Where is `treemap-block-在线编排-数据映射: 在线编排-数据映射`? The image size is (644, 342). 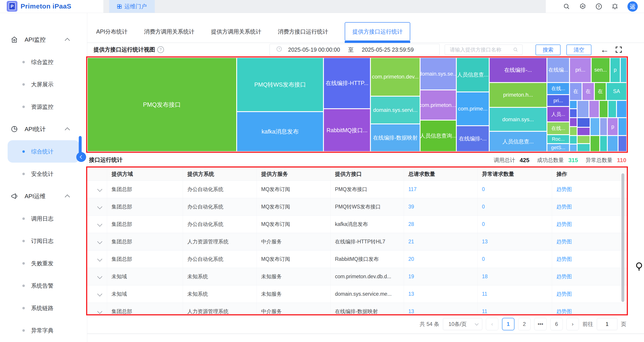 treemap-block-在线编排-数据映射: 在线编排-数据映射 is located at coordinates (395, 138).